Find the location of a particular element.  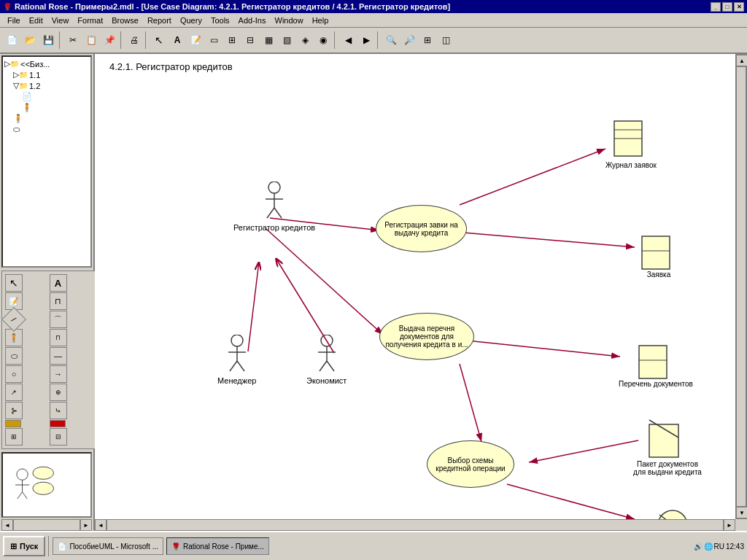

menu-help: Help is located at coordinates (321, 20).